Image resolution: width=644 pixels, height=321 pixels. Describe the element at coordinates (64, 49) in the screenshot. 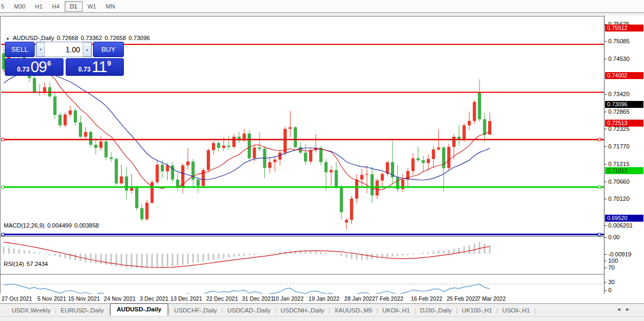

I see `volume-stepper: ▼ ▲` at that location.